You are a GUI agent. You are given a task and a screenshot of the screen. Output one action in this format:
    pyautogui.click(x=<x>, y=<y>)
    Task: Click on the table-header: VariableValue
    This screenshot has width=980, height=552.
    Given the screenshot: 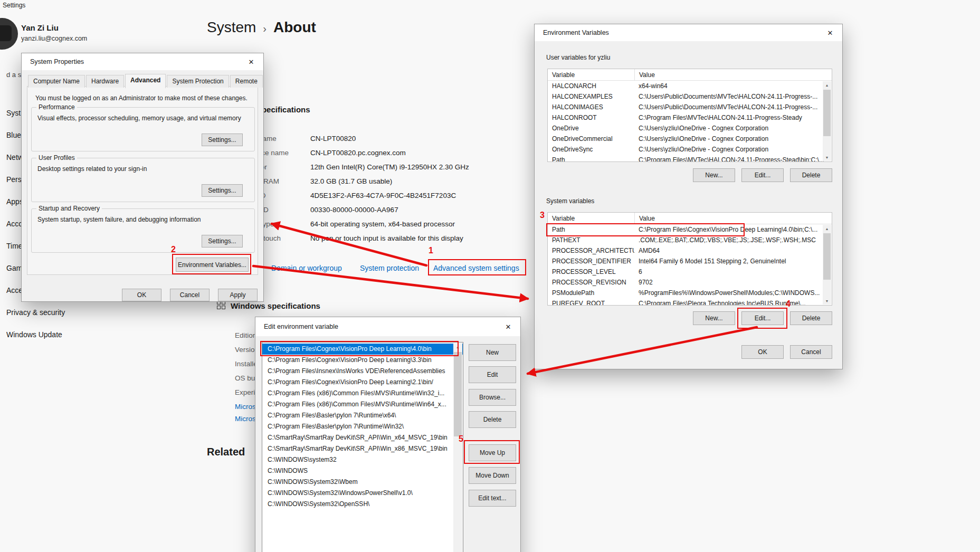 What is the action you would take?
    pyautogui.click(x=690, y=218)
    